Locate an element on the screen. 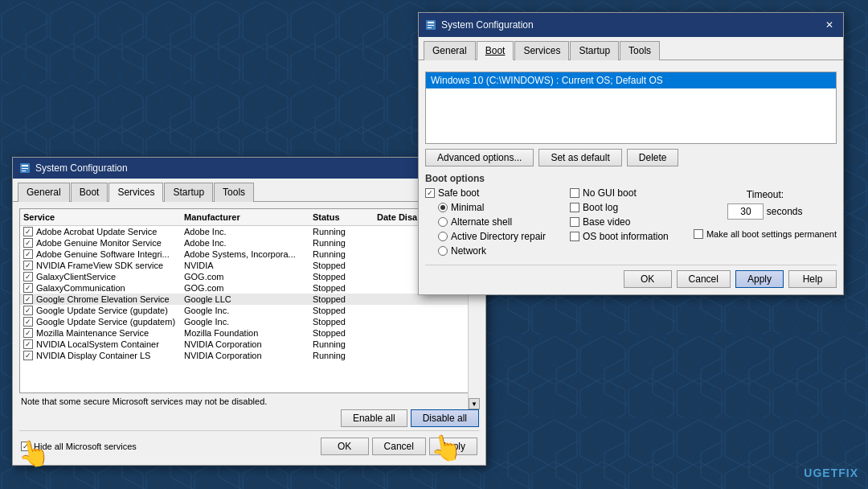 Image resolution: width=868 pixels, height=489 pixels. table-row: Adobe Acrobat Update Service Adobe Inc. … is located at coordinates (249, 232).